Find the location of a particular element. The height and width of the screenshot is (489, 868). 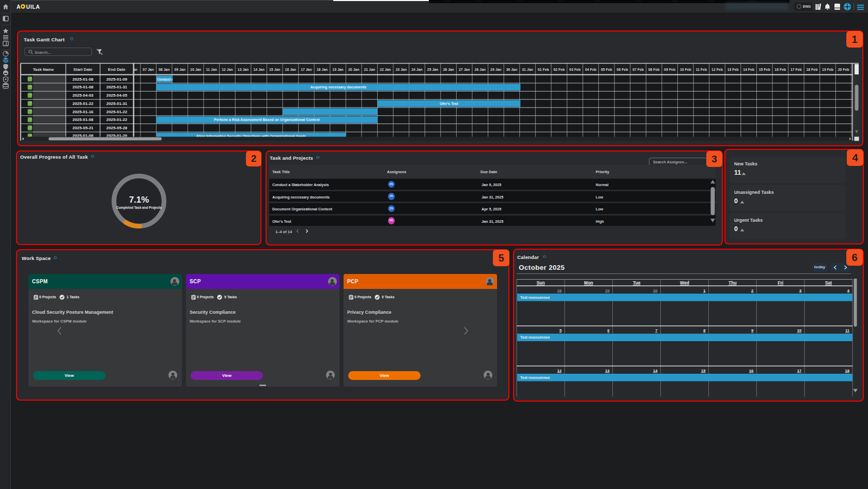

svg-text: 01 Feb is located at coordinates (544, 69).